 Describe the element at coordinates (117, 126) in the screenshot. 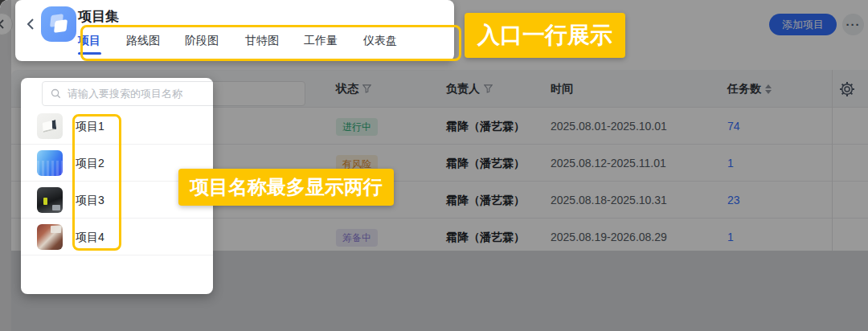

I see `list-item: 项目1` at that location.